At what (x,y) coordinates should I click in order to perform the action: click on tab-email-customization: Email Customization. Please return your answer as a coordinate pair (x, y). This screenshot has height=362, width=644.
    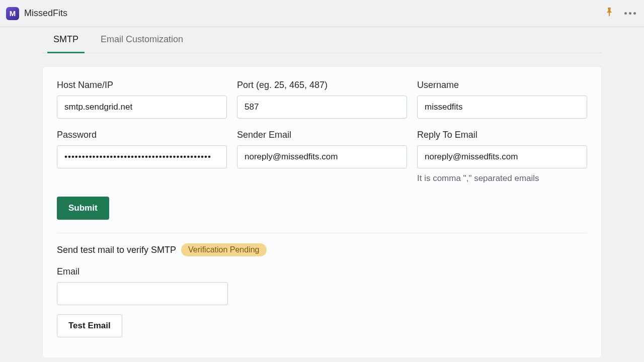
    Looking at the image, I should click on (142, 40).